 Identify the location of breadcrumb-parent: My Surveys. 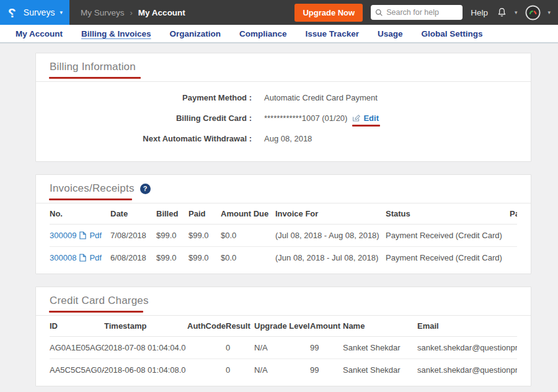
(103, 12).